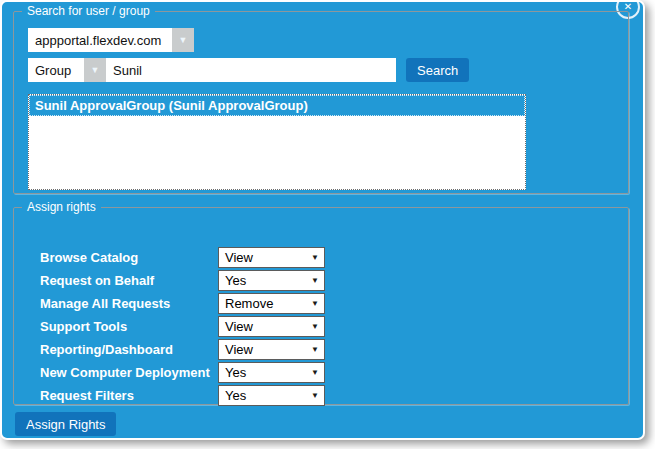 The width and height of the screenshot is (655, 449). I want to click on rights-row: Browse Catalog View ▼, so click(89, 258).